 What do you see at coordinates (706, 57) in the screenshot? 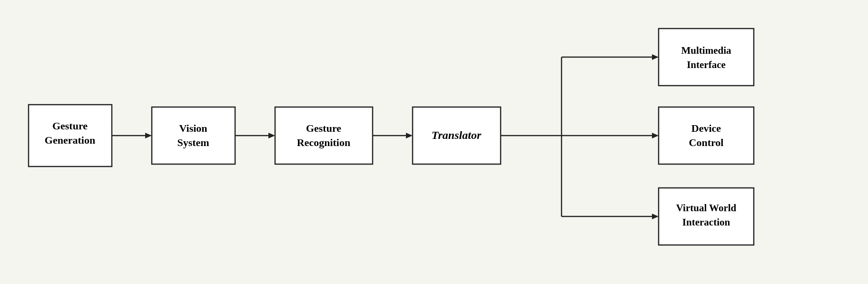
I see `box-multimedia-interface` at bounding box center [706, 57].